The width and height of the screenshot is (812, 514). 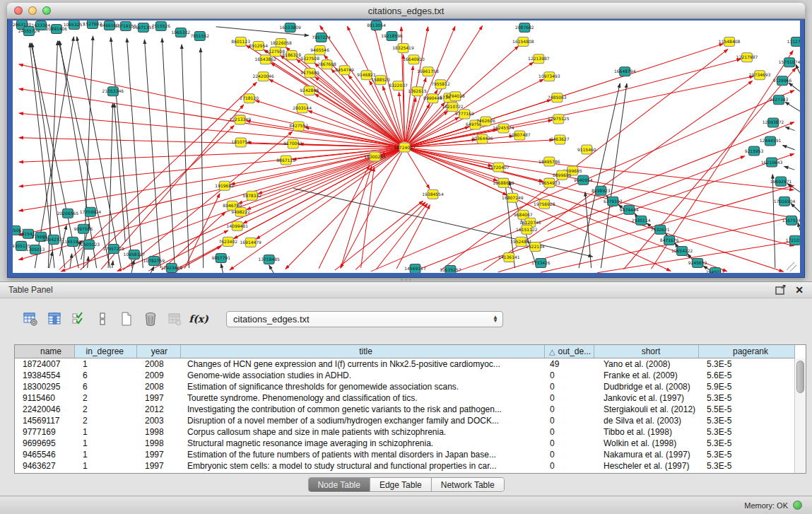 I want to click on graph-node: 2087682, so click(x=524, y=28).